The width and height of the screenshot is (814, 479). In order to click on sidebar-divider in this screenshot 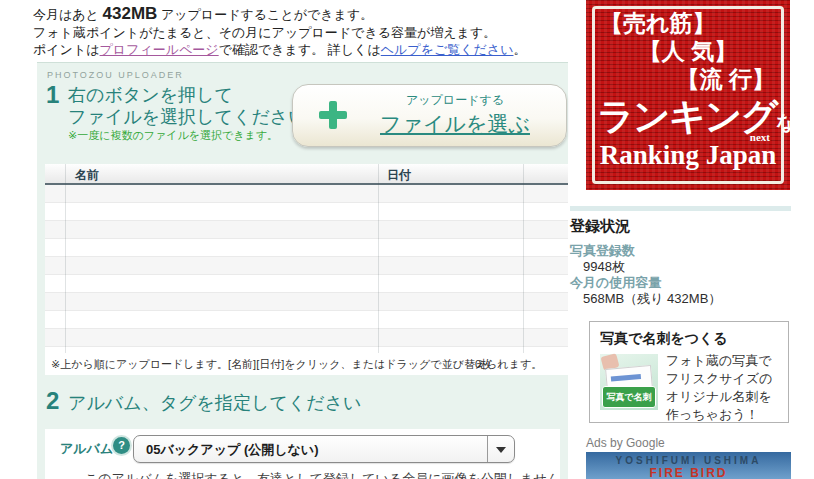, I will do `click(680, 208)`.